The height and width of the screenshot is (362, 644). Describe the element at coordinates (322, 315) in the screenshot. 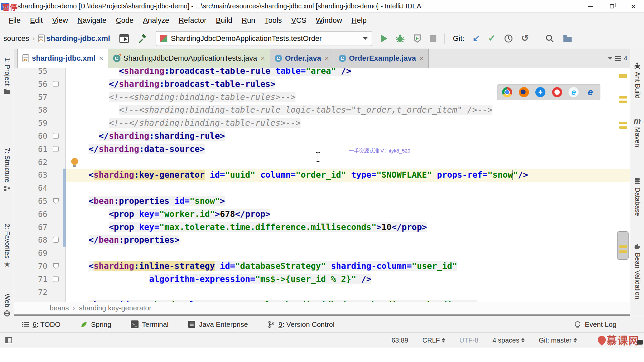

I see `tool-window-splitter` at that location.